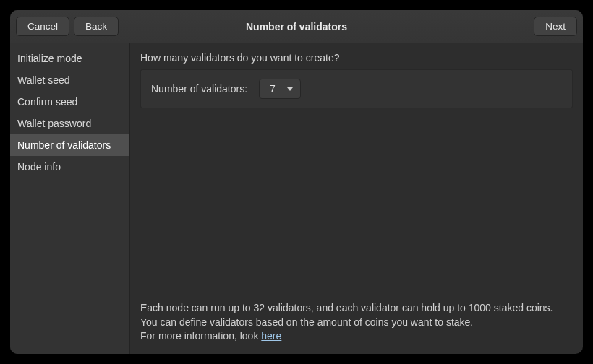 This screenshot has height=364, width=593. I want to click on cancel-button: Cancel, so click(43, 26).